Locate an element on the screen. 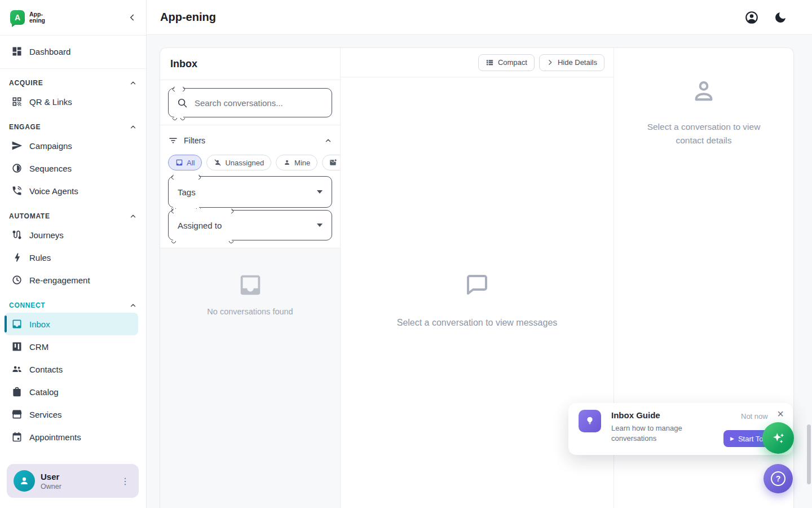  not-now-button: Not now is located at coordinates (754, 417).